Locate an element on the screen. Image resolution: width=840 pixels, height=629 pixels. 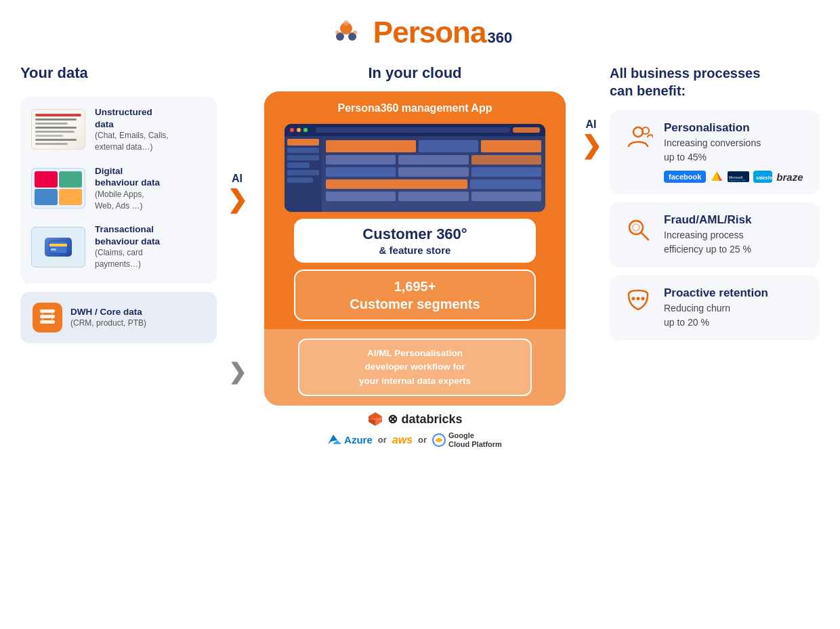
personalisation-card: Personalisation Increasing conversionsup… is located at coordinates (715, 152).